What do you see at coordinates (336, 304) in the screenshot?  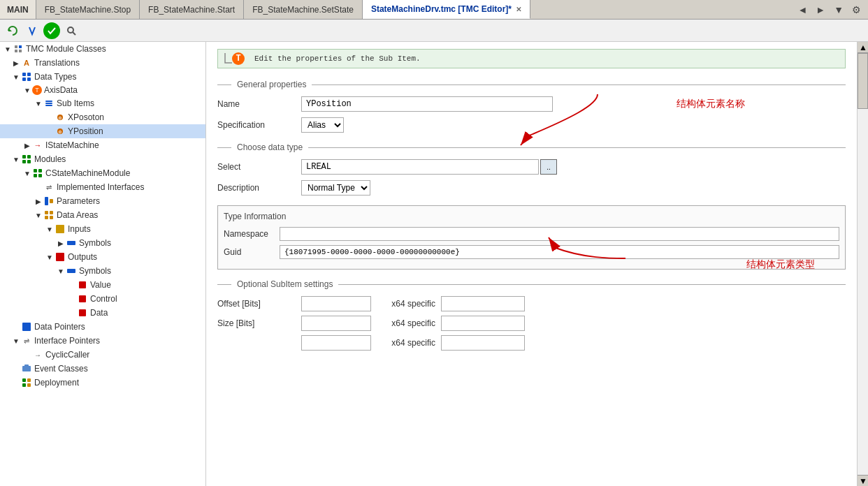 I see `input-offset-bits` at bounding box center [336, 304].